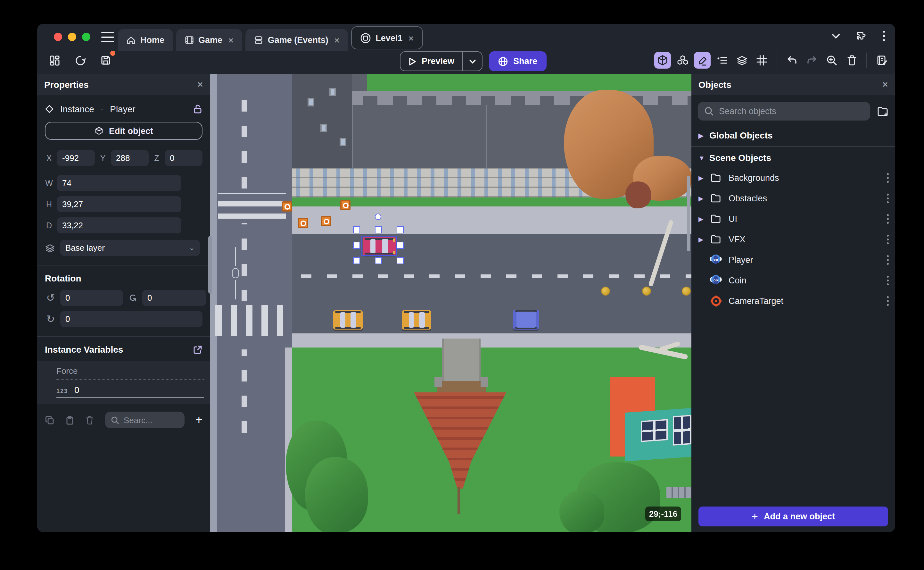  Describe the element at coordinates (792, 60) in the screenshot. I see `undo-icon` at that location.